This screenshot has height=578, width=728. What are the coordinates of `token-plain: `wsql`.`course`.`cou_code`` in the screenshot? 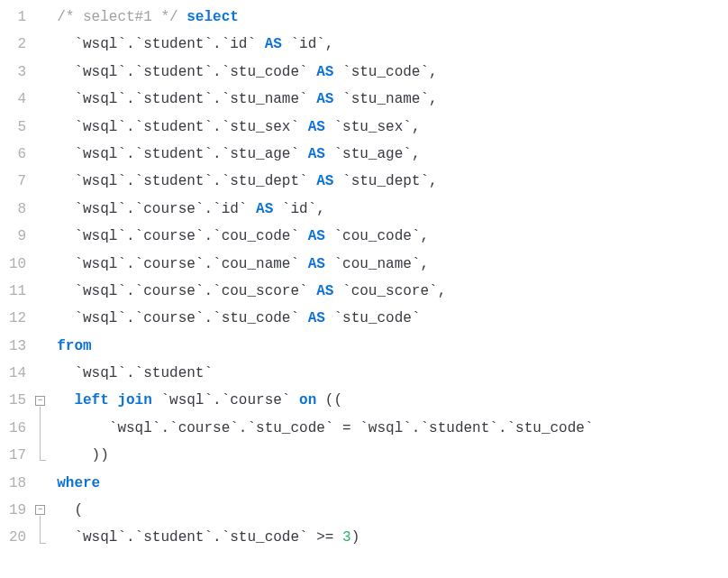 It's located at (191, 236).